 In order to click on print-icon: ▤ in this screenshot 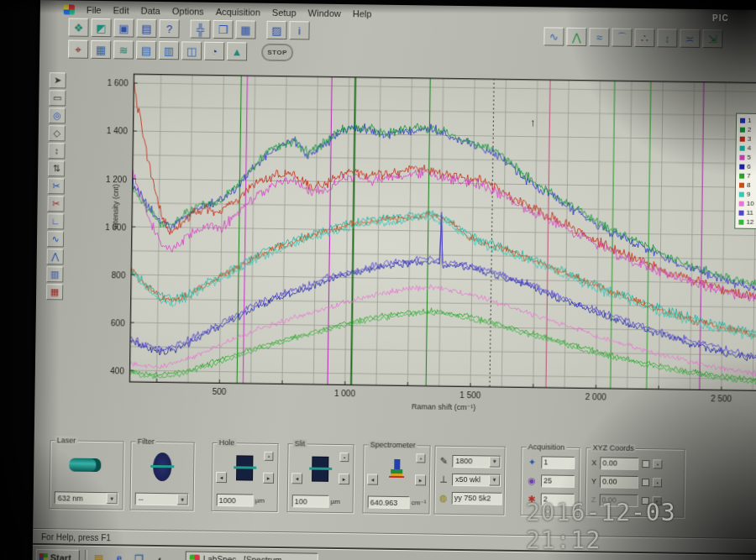, I will do `click(146, 29)`.